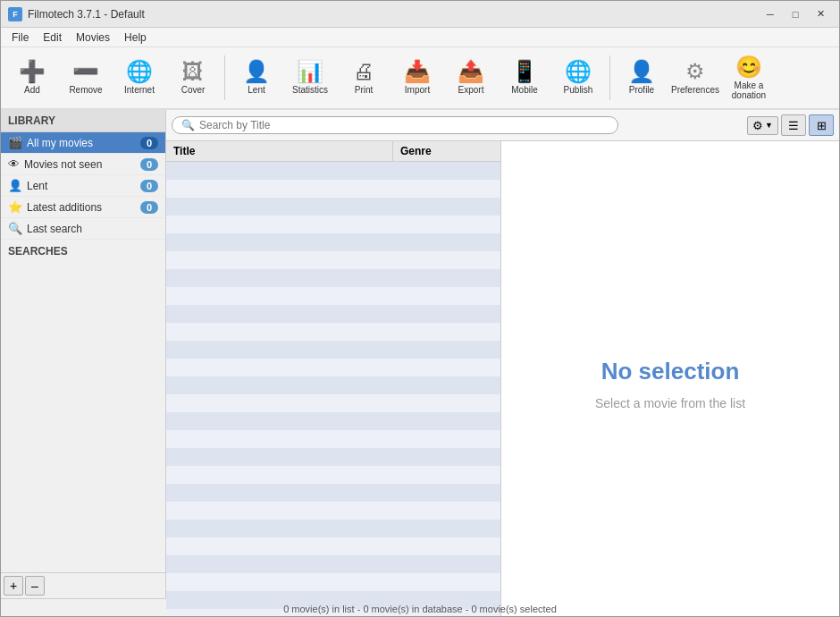 Image resolution: width=840 pixels, height=617 pixels. What do you see at coordinates (525, 78) in the screenshot?
I see `mobile-button: 📱Mobile` at bounding box center [525, 78].